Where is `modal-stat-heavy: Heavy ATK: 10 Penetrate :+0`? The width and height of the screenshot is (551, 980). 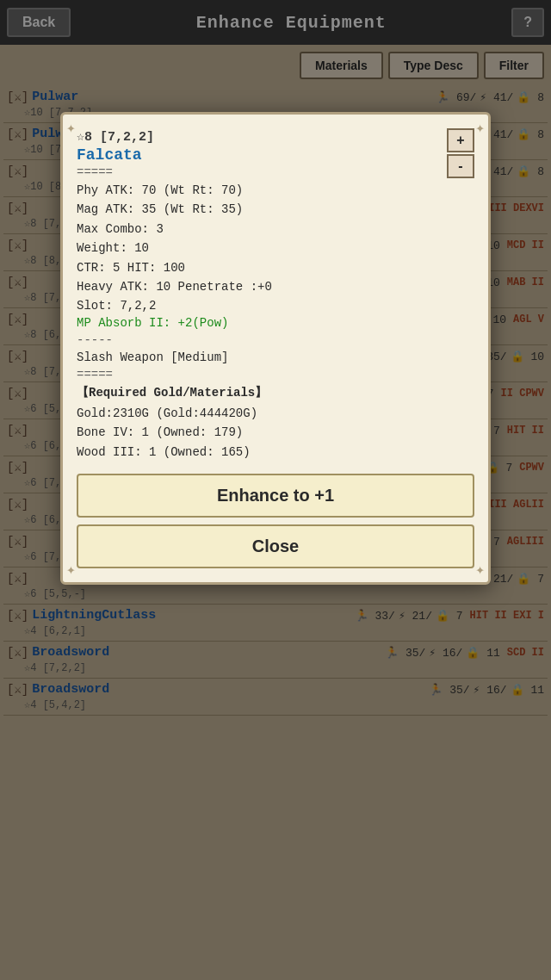 modal-stat-heavy: Heavy ATK: 10 Penetrate :+0 is located at coordinates (262, 287).